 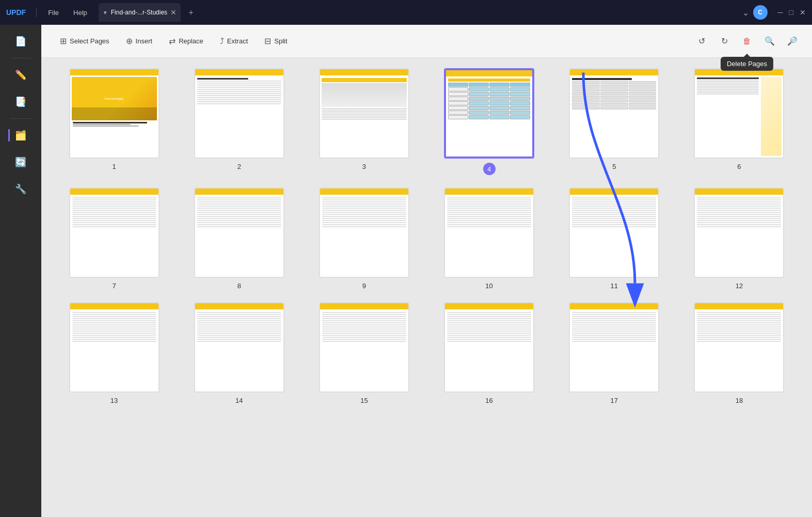 What do you see at coordinates (489, 169) in the screenshot?
I see `page-number-4: 4` at bounding box center [489, 169].